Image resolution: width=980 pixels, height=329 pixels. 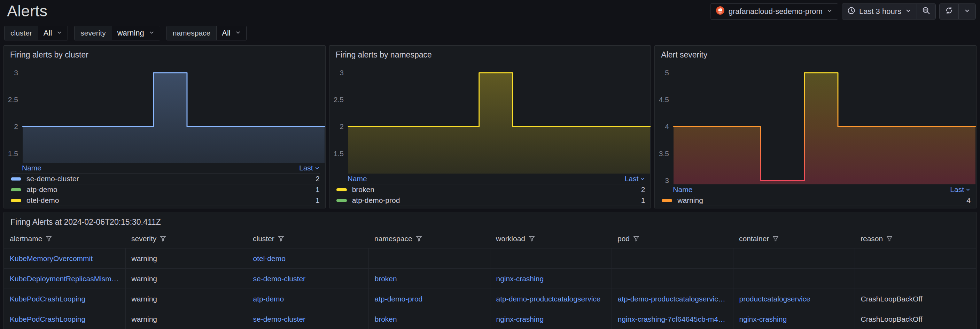 I want to click on toolbar-controls: grafanacloud-sedemo-prom Last 3 hours, so click(x=843, y=11).